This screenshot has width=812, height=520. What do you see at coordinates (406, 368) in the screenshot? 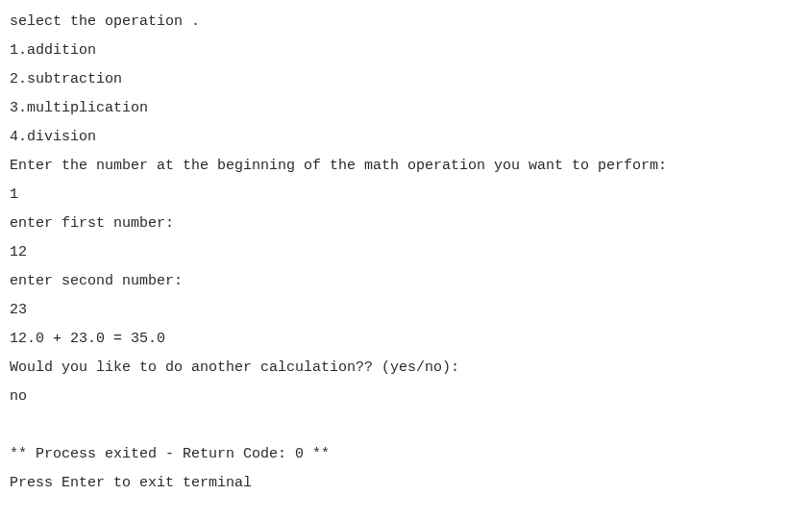
I see `prompt-line: Would you like to do another calculation…` at bounding box center [406, 368].